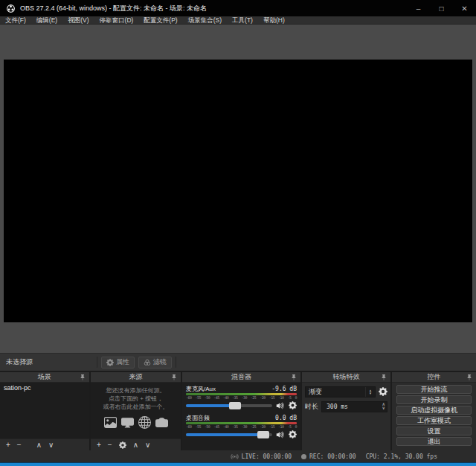 This screenshot has height=466, width=476. What do you see at coordinates (238, 465) in the screenshot?
I see `windows-taskbar-edge` at bounding box center [238, 465].